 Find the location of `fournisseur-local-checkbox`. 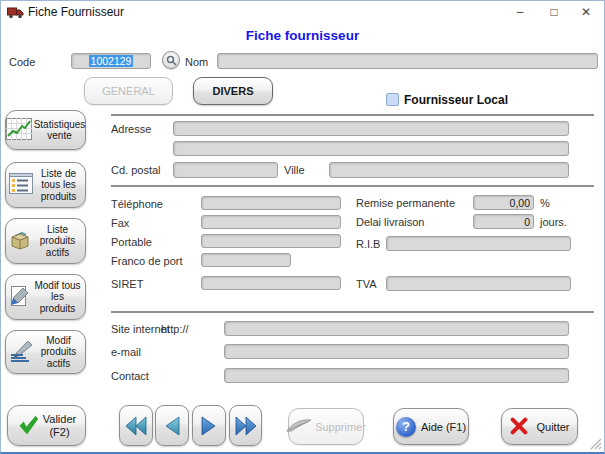

fournisseur-local-checkbox is located at coordinates (392, 100).